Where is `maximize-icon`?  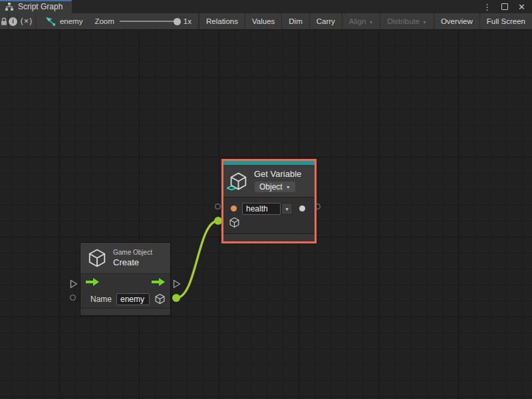
maximize-icon is located at coordinates (505, 7).